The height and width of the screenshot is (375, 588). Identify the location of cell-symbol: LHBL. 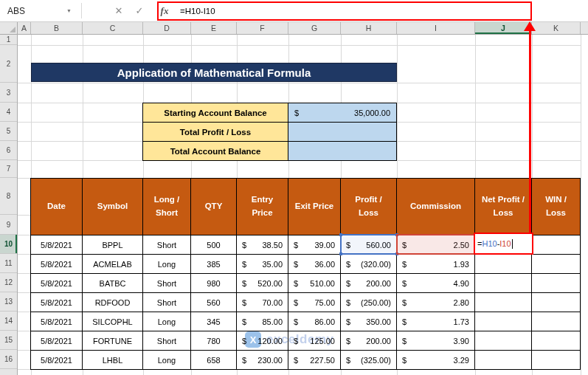
(113, 360).